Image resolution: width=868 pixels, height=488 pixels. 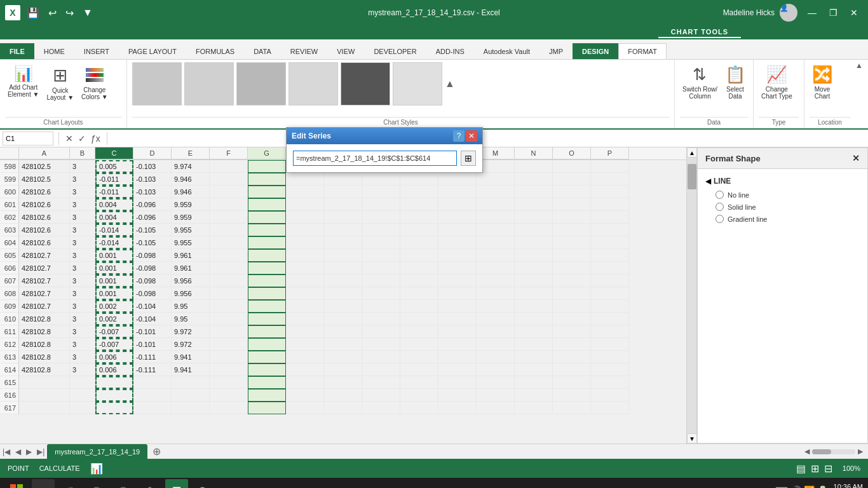 What do you see at coordinates (776, 83) in the screenshot?
I see `change-chart-type-button: 📈 ChangeChart Type` at bounding box center [776, 83].